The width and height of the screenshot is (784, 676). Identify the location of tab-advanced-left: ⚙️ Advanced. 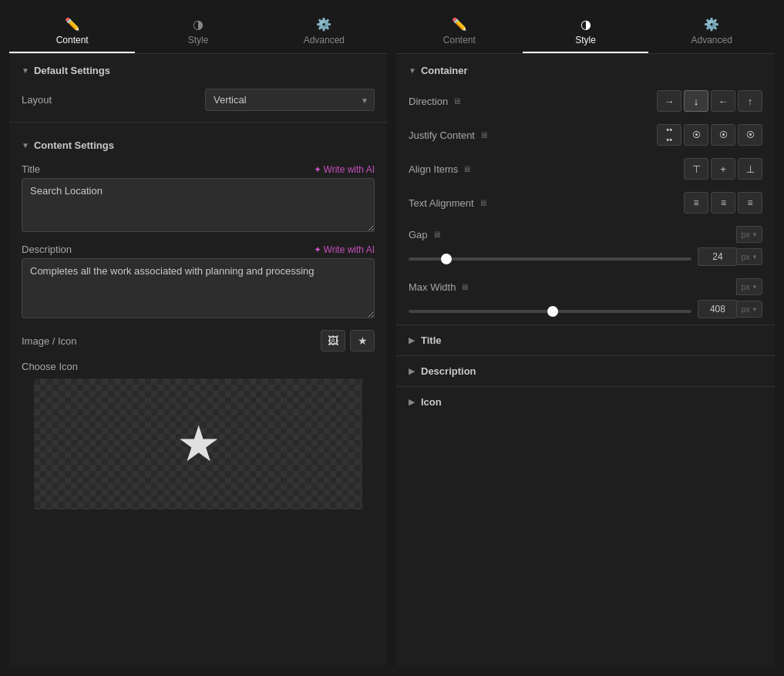
(324, 31).